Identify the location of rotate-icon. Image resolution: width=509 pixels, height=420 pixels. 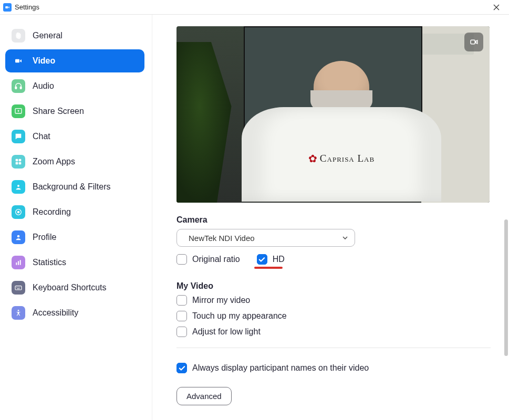
(474, 42).